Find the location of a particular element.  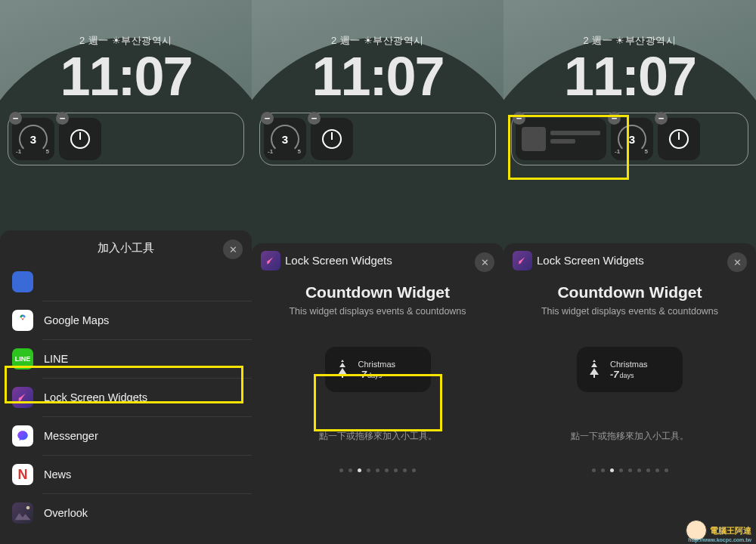

app-row-google-maps: Google Maps is located at coordinates (147, 320).